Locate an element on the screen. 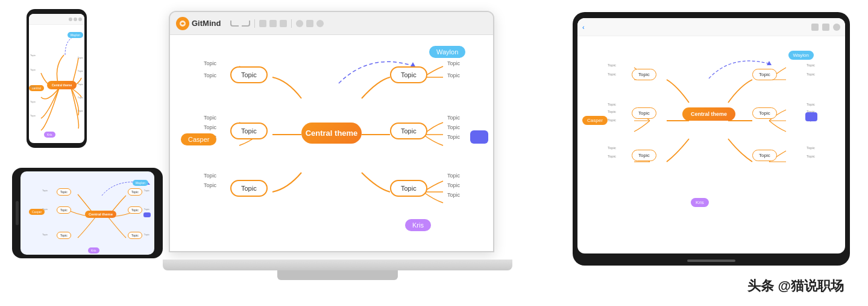 The height and width of the screenshot is (306, 868). tab-lbl-l3: Topic is located at coordinates (612, 104).